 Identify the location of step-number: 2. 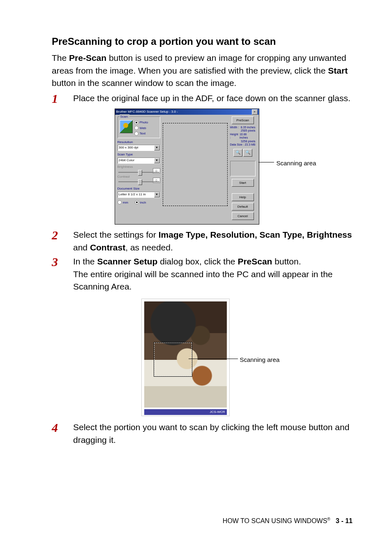
(55, 235).